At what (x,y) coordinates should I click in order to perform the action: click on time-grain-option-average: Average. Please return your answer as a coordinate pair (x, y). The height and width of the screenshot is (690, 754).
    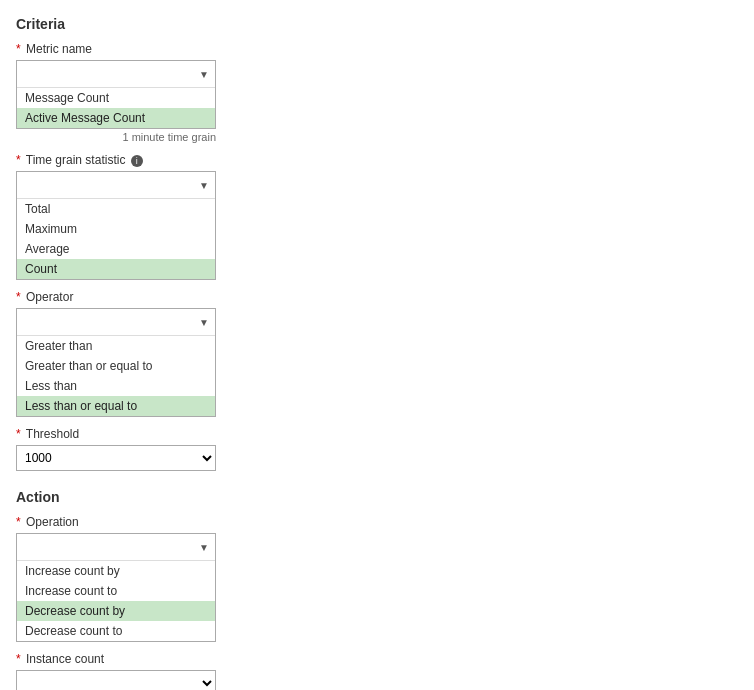
    Looking at the image, I should click on (116, 249).